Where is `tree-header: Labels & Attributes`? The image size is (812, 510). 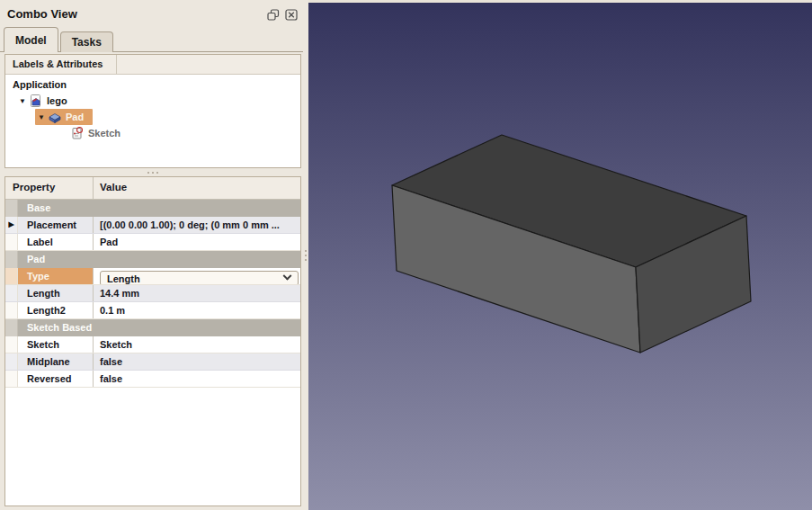 tree-header: Labels & Attributes is located at coordinates (153, 65).